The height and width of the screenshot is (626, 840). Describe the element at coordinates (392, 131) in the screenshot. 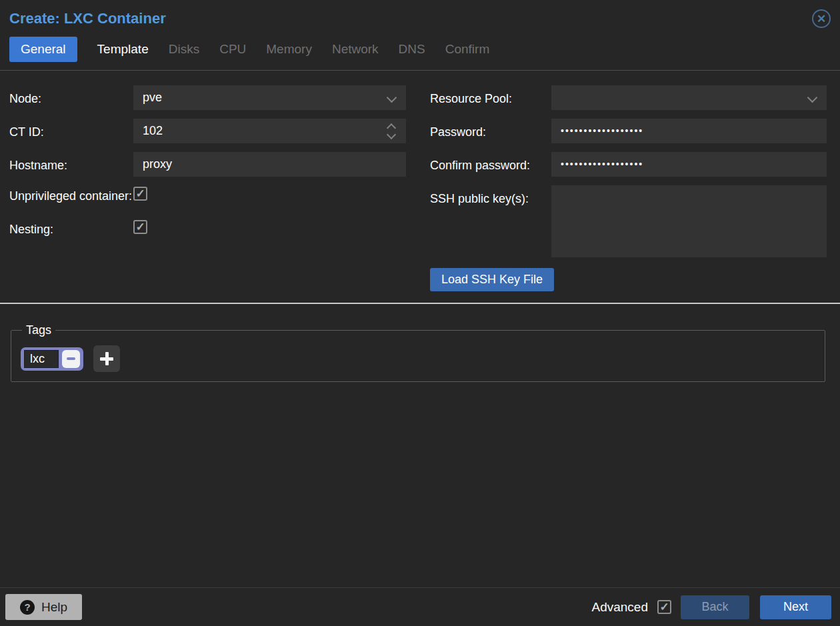

I see `spinner-arrows-icon` at that location.